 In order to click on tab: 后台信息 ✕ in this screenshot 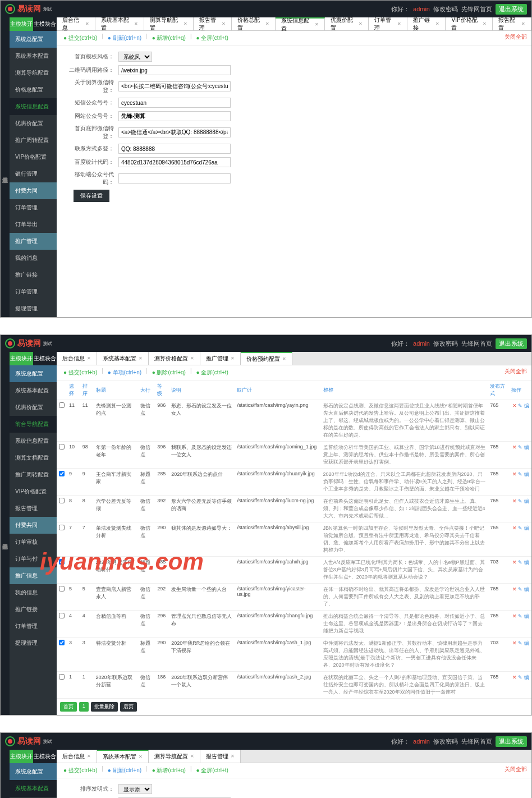, I will do `click(77, 358)`.